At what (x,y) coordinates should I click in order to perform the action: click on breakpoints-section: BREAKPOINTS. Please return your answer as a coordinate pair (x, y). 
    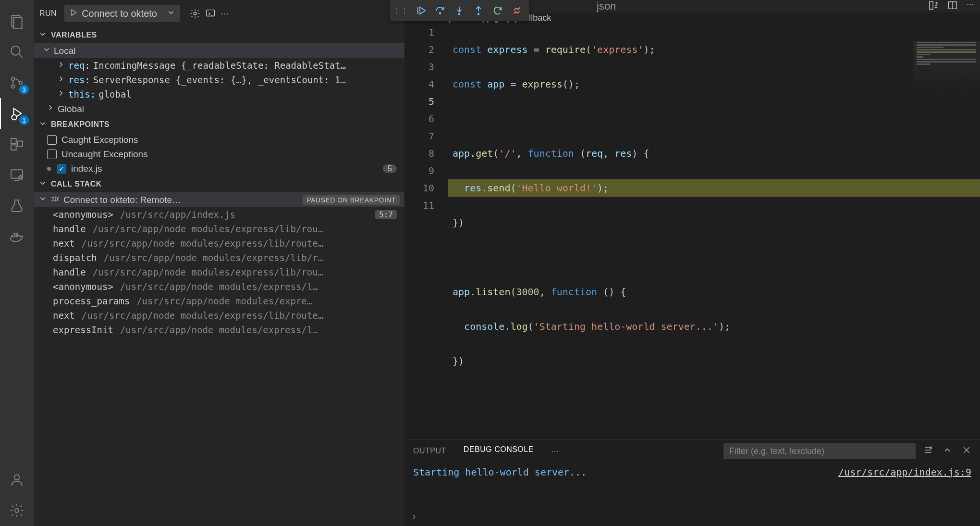
    Looking at the image, I should click on (219, 125).